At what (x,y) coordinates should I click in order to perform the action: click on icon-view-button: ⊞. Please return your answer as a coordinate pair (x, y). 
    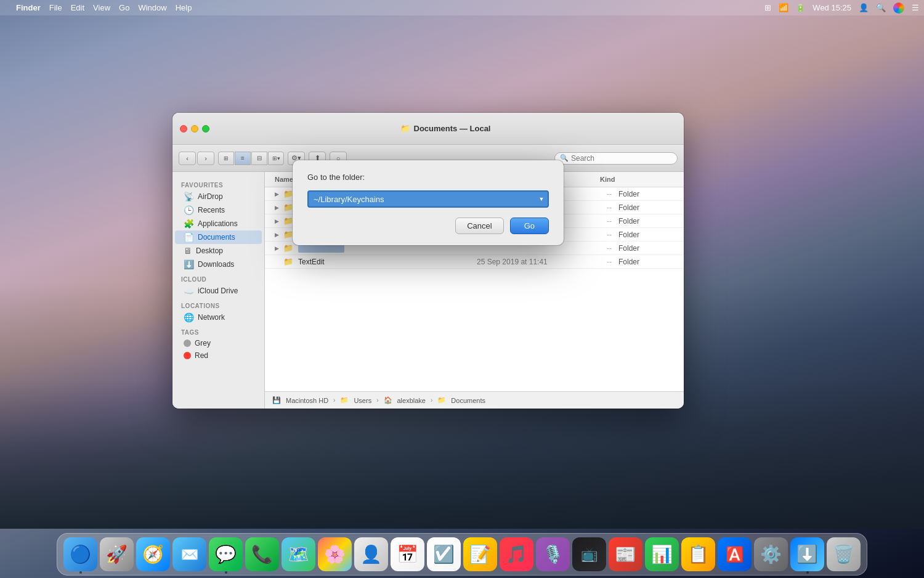
    Looking at the image, I should click on (226, 158).